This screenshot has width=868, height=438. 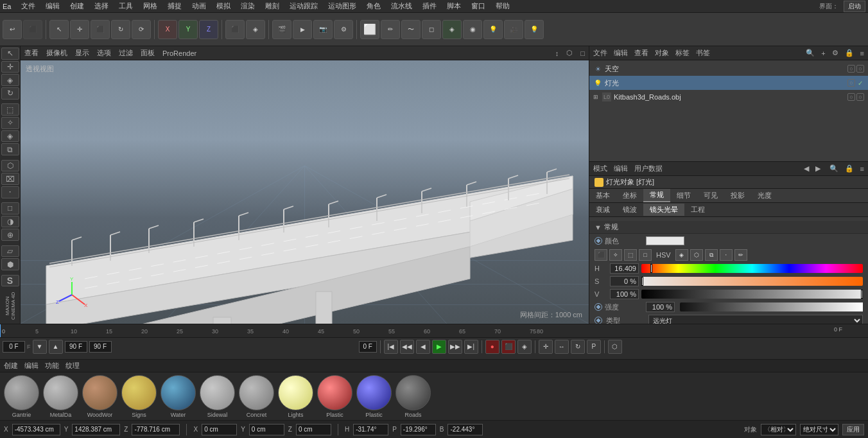 What do you see at coordinates (752, 294) in the screenshot?
I see `v-slider-container` at bounding box center [752, 294].